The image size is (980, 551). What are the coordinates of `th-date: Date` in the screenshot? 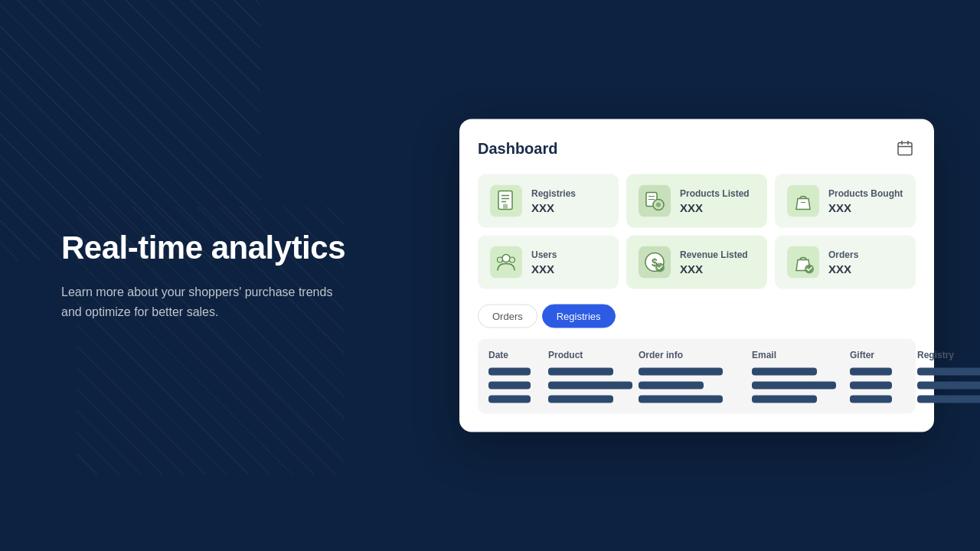 It's located at (515, 355).